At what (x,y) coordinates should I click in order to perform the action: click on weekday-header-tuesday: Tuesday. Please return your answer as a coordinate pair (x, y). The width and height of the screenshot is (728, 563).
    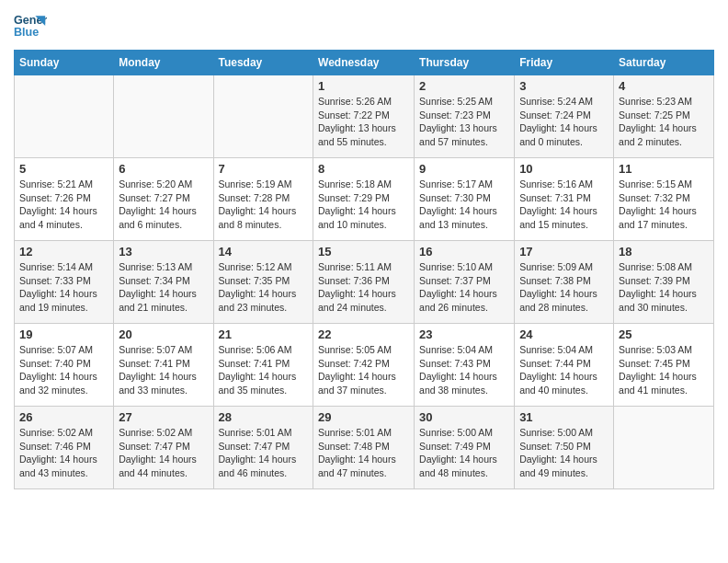
    Looking at the image, I should click on (263, 63).